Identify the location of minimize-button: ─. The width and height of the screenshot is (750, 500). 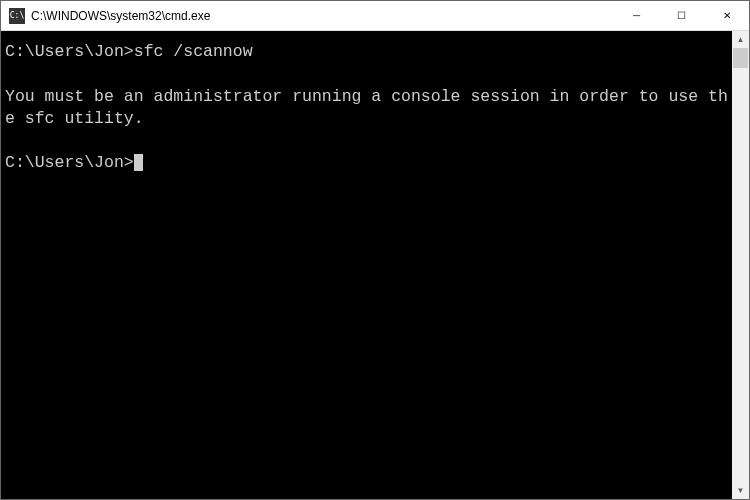
(636, 16).